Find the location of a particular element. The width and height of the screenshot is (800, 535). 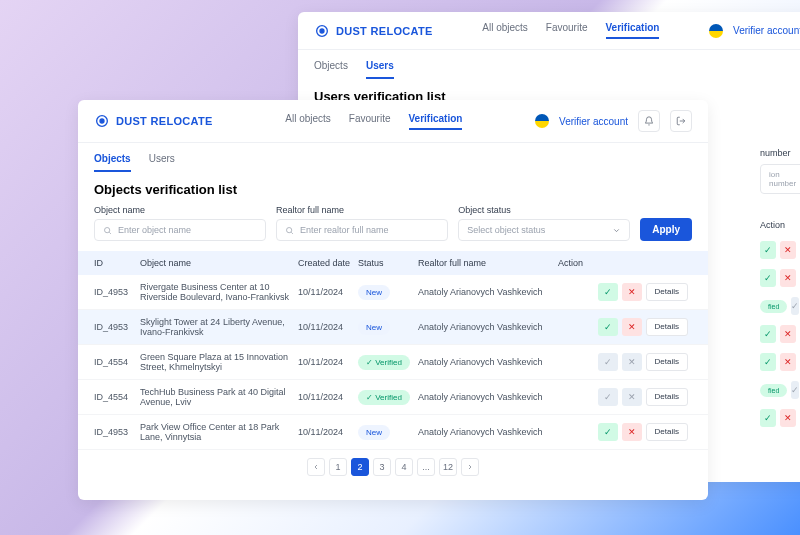

cell-status: ✓ Verified is located at coordinates (388, 398).